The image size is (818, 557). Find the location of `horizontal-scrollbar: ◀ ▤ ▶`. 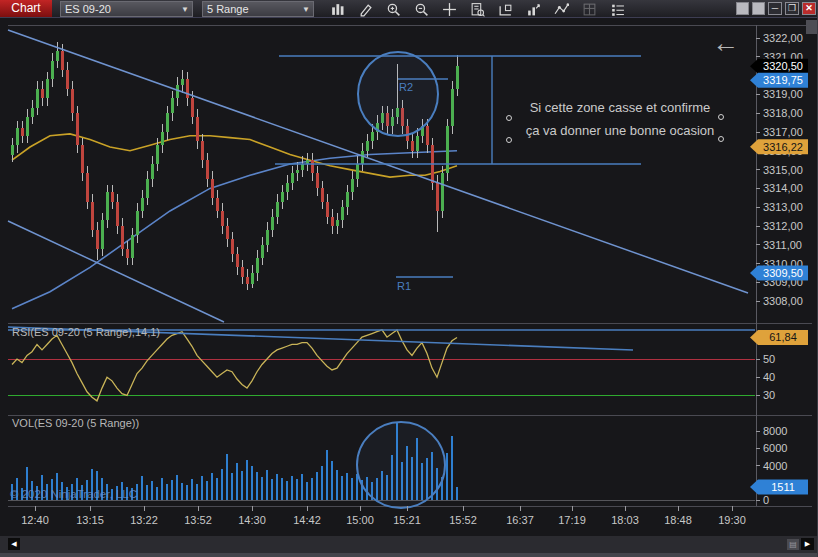

horizontal-scrollbar: ◀ ▤ ▶ is located at coordinates (409, 544).